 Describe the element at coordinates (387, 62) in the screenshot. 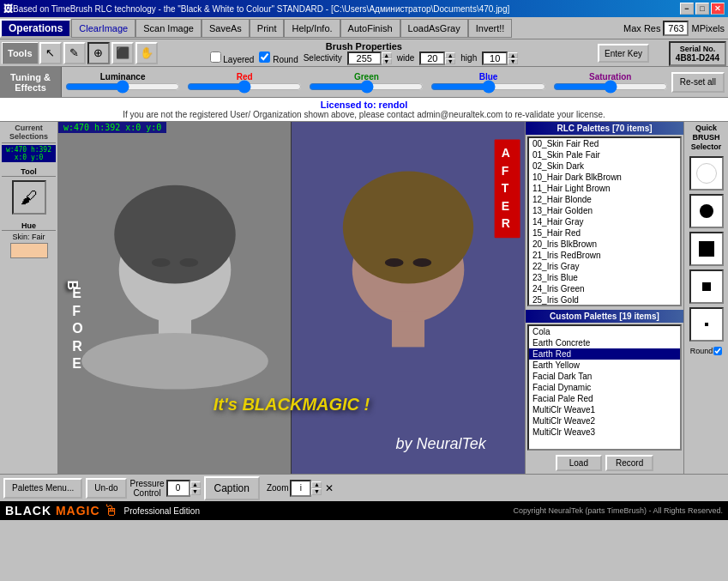

I see `selectivity-down: ▼` at that location.